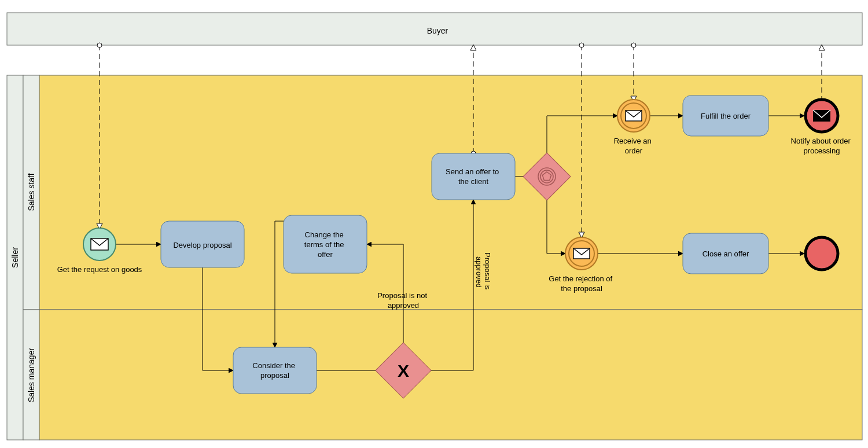 Image resolution: width=868 pixels, height=448 pixels. What do you see at coordinates (726, 116) in the screenshot?
I see `task-fulfill-order: Fulfill the order` at bounding box center [726, 116].